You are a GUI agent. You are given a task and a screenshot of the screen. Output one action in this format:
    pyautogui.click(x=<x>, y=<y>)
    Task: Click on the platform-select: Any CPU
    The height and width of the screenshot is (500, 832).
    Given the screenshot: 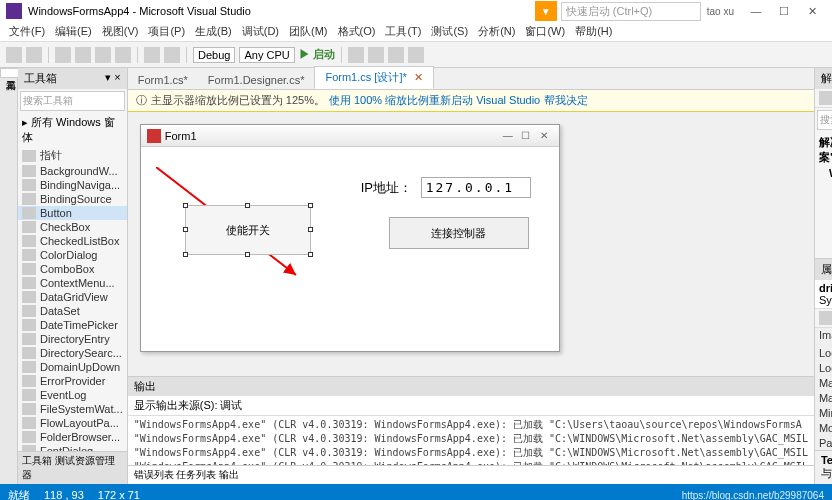 What is the action you would take?
    pyautogui.click(x=266, y=55)
    